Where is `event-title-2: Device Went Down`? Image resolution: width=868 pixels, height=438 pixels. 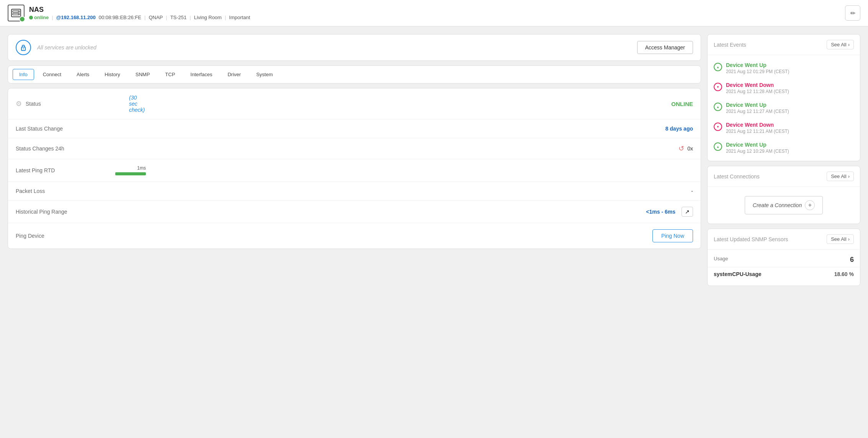
event-title-2: Device Went Down is located at coordinates (757, 85).